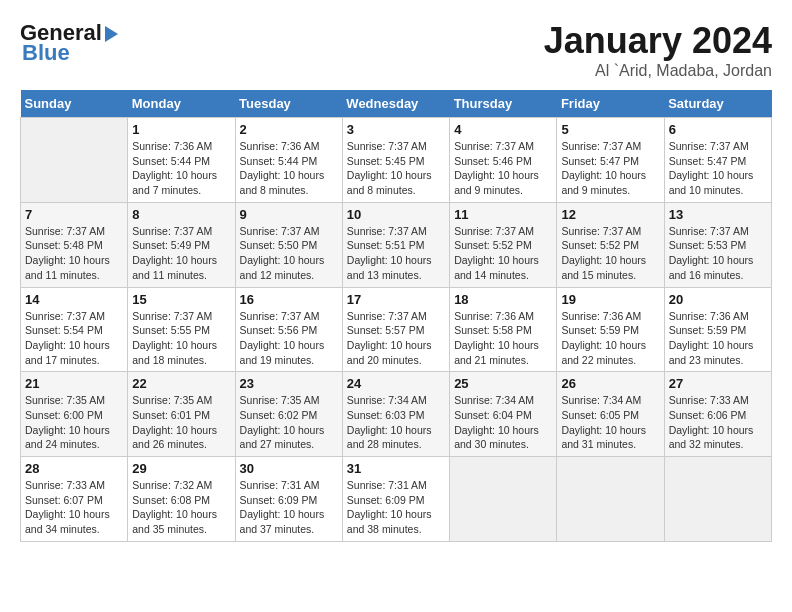 The image size is (792, 612). What do you see at coordinates (396, 214) in the screenshot?
I see `day-number: 10` at bounding box center [396, 214].